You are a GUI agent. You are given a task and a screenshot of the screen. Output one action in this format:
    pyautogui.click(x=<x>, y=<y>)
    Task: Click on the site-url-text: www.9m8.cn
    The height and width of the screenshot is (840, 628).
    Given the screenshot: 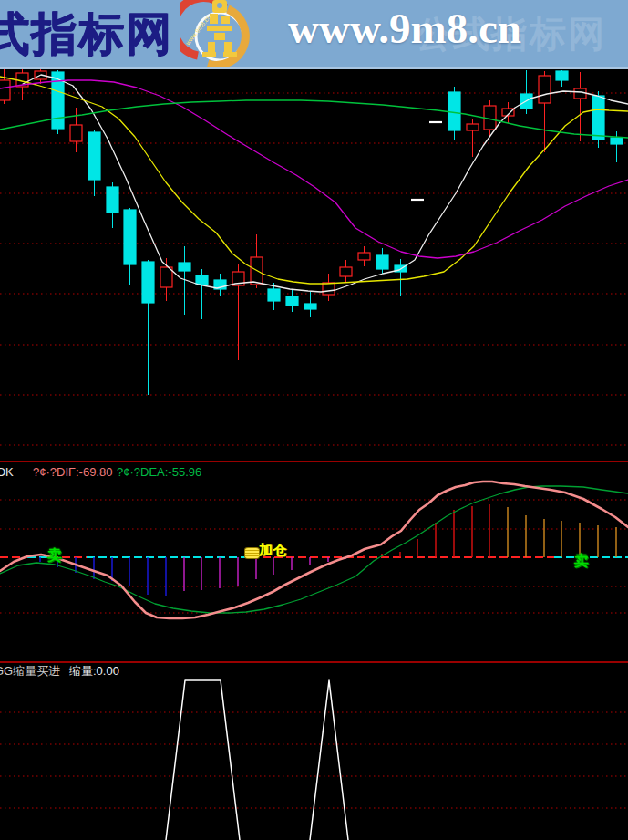 What is the action you would take?
    pyautogui.click(x=405, y=28)
    